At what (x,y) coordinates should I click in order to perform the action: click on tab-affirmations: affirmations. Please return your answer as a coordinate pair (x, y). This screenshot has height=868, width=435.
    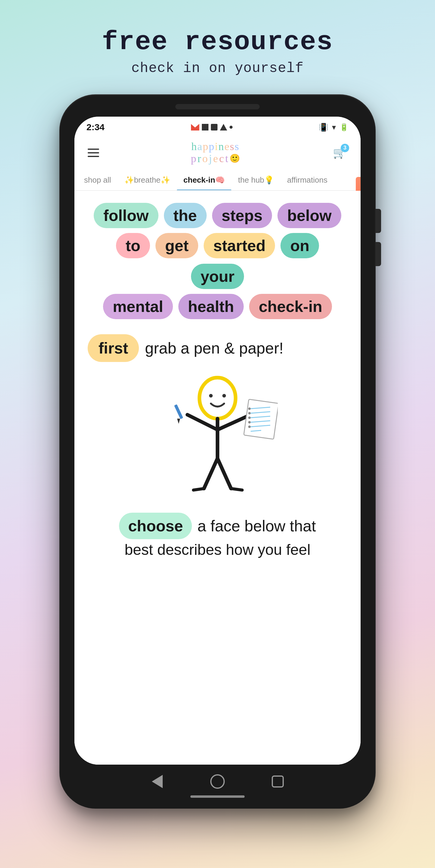
    Looking at the image, I should click on (307, 180).